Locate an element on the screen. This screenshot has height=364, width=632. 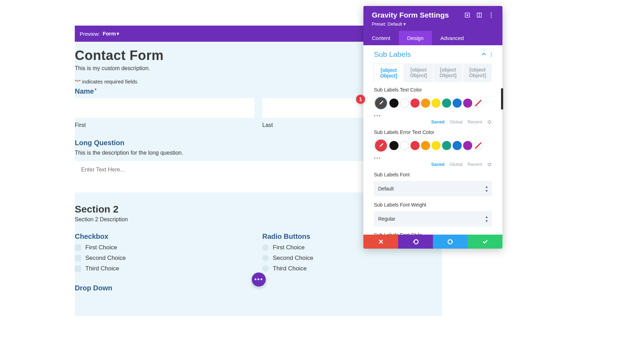
caret-down-icon: ▾ is located at coordinates (118, 34).